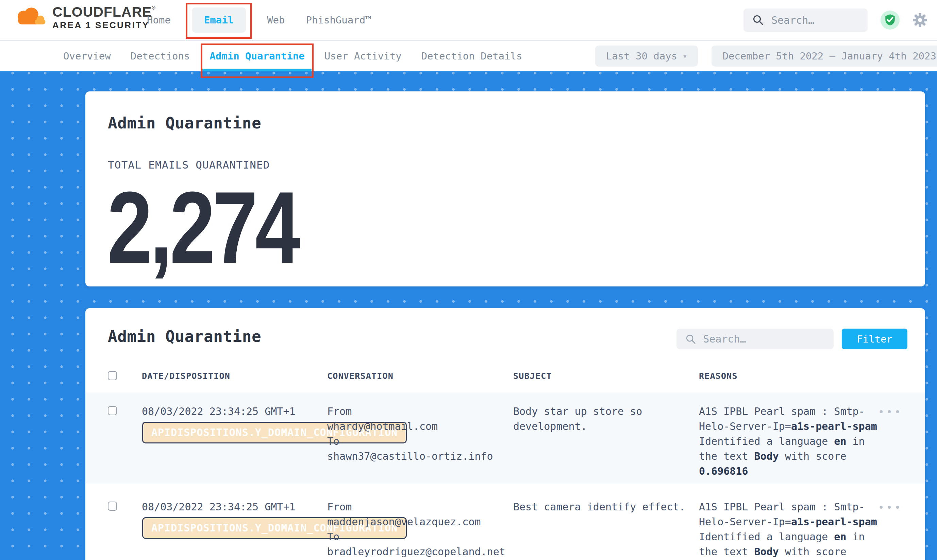 This screenshot has width=937, height=560. Describe the element at coordinates (468, 56) in the screenshot. I see `sub-nav: OverviewDetectionsAdmin QuarantineUser A…` at that location.